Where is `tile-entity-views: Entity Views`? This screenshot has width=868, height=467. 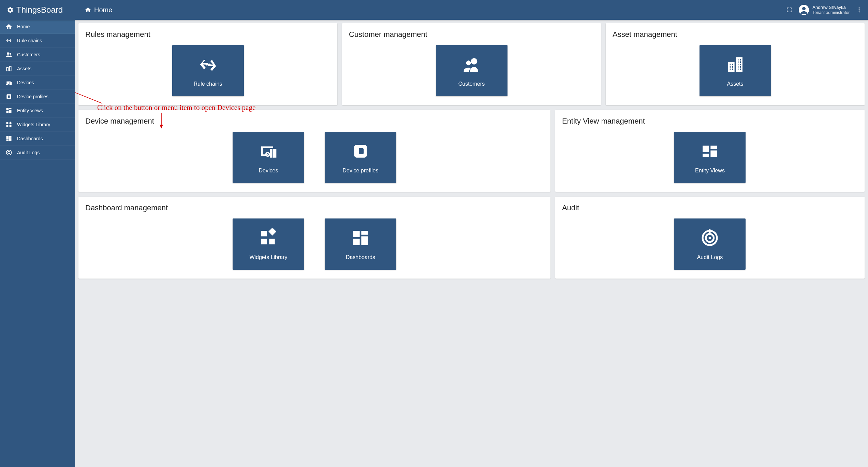 tile-entity-views: Entity Views is located at coordinates (710, 157).